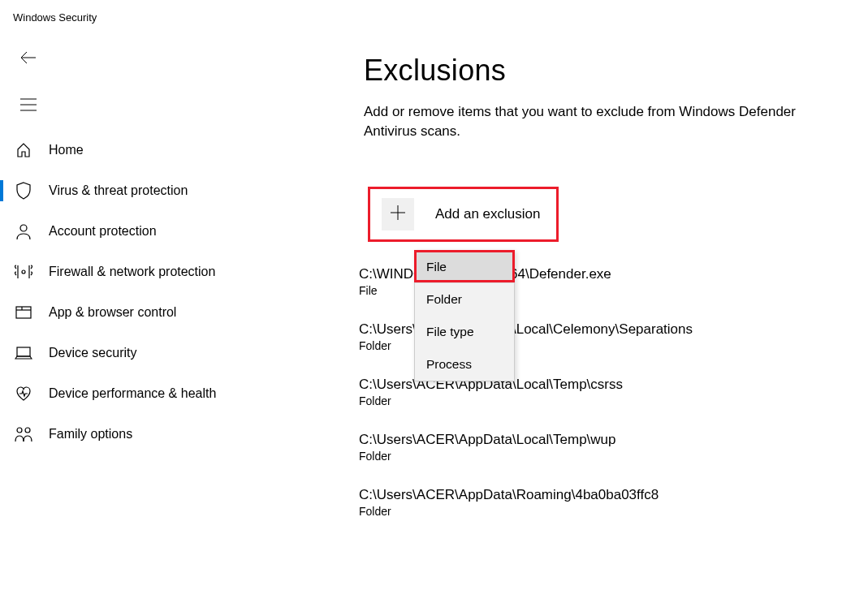 This screenshot has width=868, height=616. What do you see at coordinates (605, 495) in the screenshot?
I see `exclusion-path: C:\Users\ACER\AppData\Roaming\4ba0ba03ff…` at bounding box center [605, 495].